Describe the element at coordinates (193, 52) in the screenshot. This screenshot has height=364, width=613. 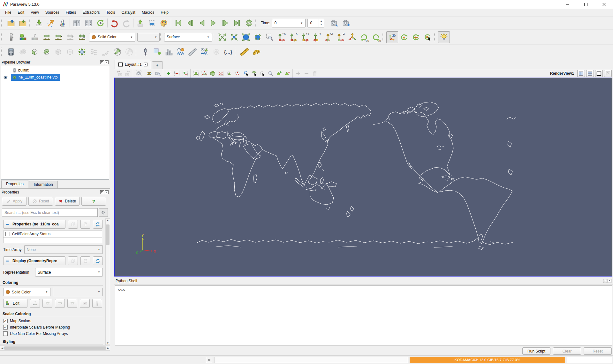
I see `plot-over-line-button` at that location.